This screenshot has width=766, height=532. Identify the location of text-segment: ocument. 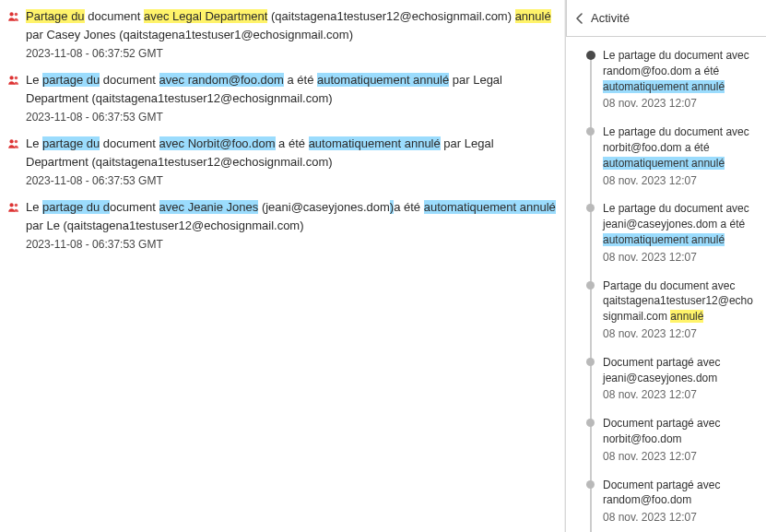
(135, 207).